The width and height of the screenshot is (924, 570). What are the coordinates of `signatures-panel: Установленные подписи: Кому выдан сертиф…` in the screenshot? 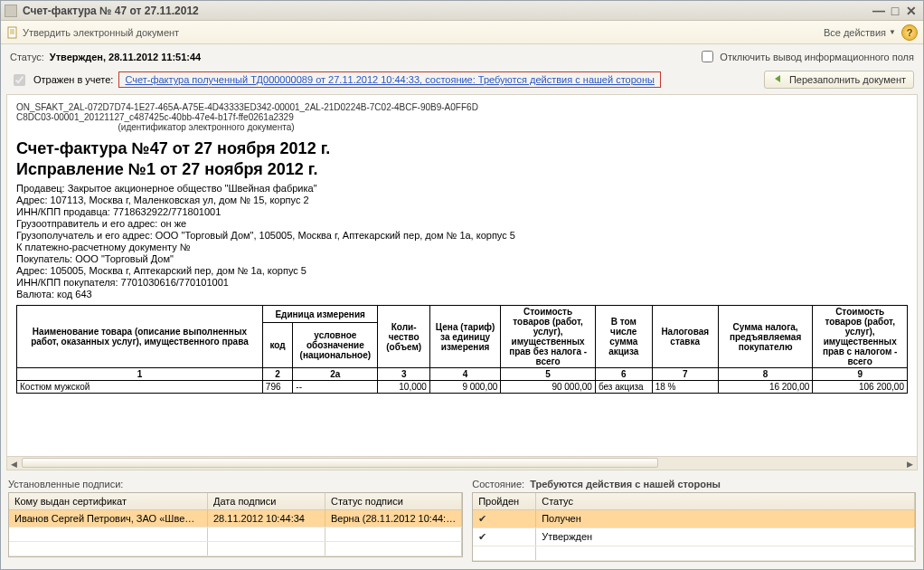 It's located at (235, 519).